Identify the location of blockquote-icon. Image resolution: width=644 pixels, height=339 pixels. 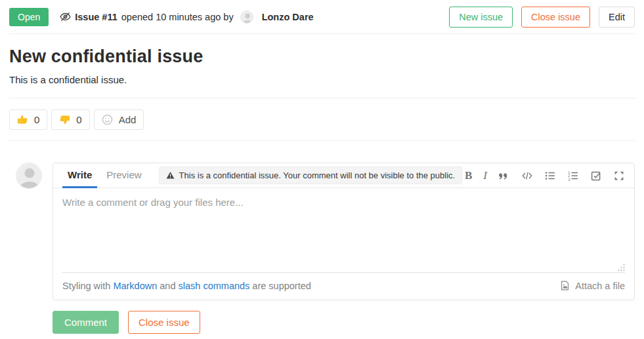
(504, 176).